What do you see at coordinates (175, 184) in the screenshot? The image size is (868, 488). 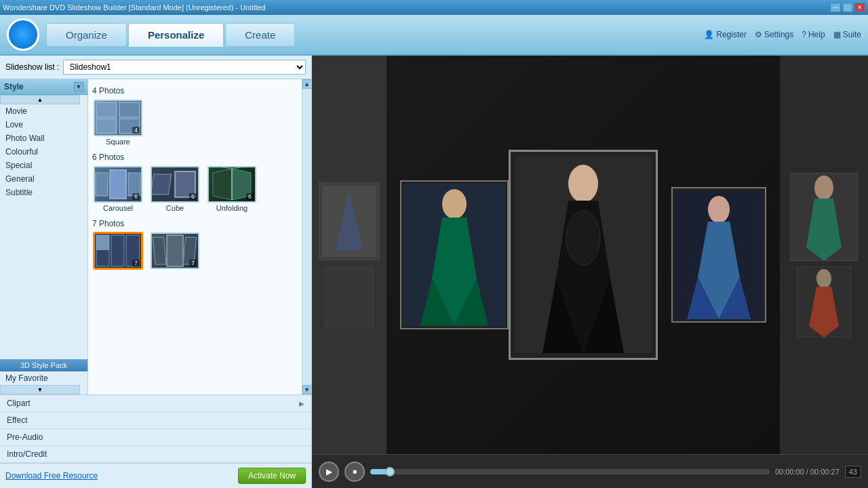 I see `style-thumb-img-cube: 6` at bounding box center [175, 184].